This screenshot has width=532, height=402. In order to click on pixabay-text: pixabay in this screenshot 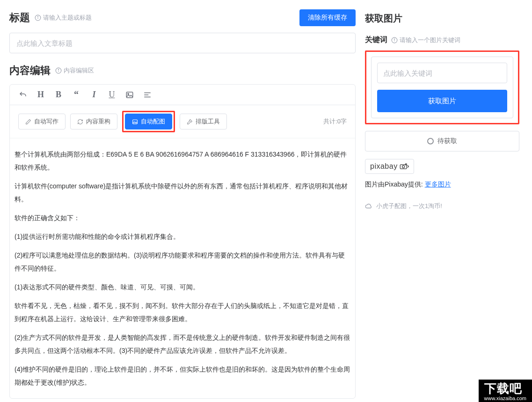, I will do `click(384, 166)`.